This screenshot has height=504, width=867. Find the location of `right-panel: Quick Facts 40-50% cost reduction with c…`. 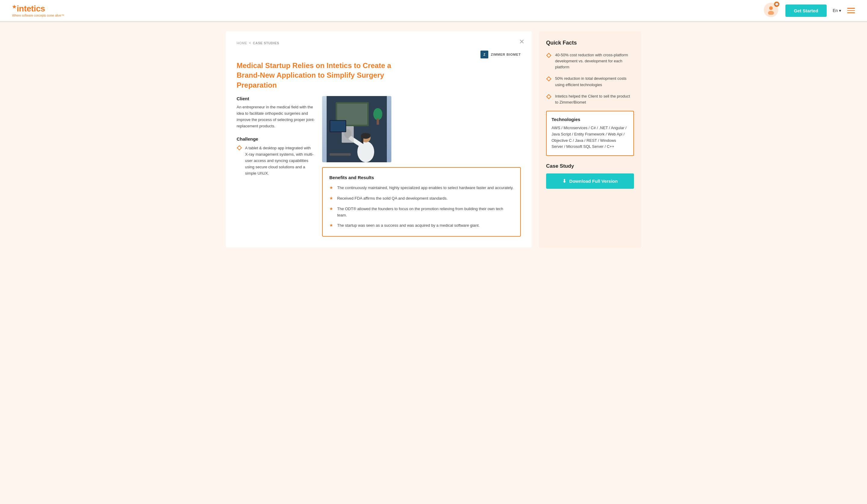

right-panel: Quick Facts 40-50% cost reduction with c… is located at coordinates (590, 139).